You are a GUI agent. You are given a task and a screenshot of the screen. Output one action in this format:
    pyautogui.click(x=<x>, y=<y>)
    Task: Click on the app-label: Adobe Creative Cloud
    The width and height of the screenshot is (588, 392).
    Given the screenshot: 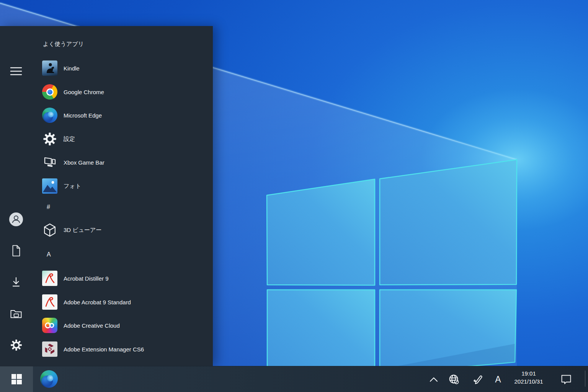 What is the action you would take?
    pyautogui.click(x=92, y=325)
    